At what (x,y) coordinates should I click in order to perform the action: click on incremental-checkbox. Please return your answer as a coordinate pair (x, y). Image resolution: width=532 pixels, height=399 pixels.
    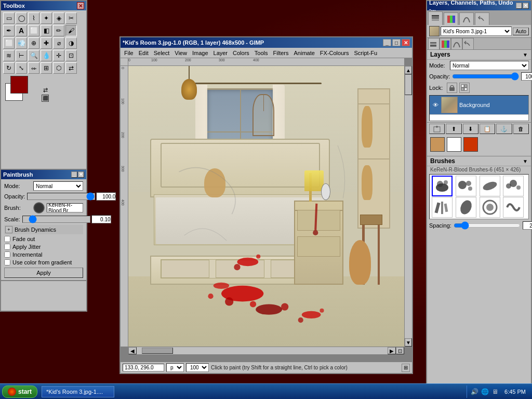
    Looking at the image, I should click on (7, 255).